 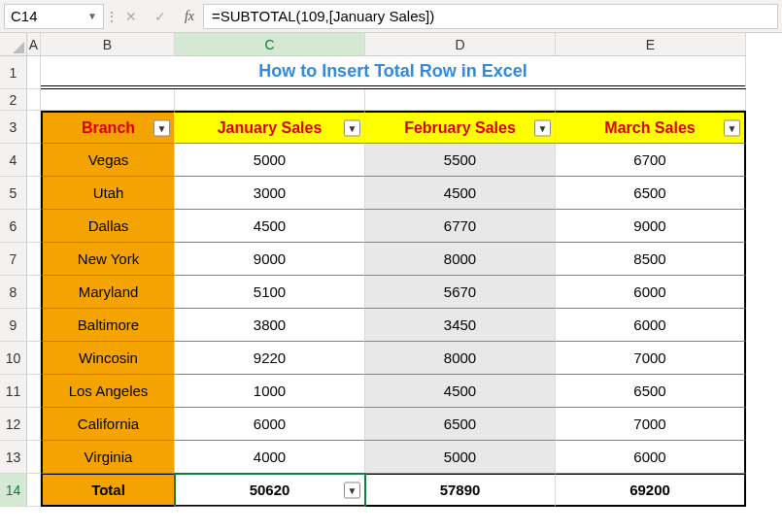 What do you see at coordinates (14, 160) in the screenshot?
I see `row-header-4: 4` at bounding box center [14, 160].